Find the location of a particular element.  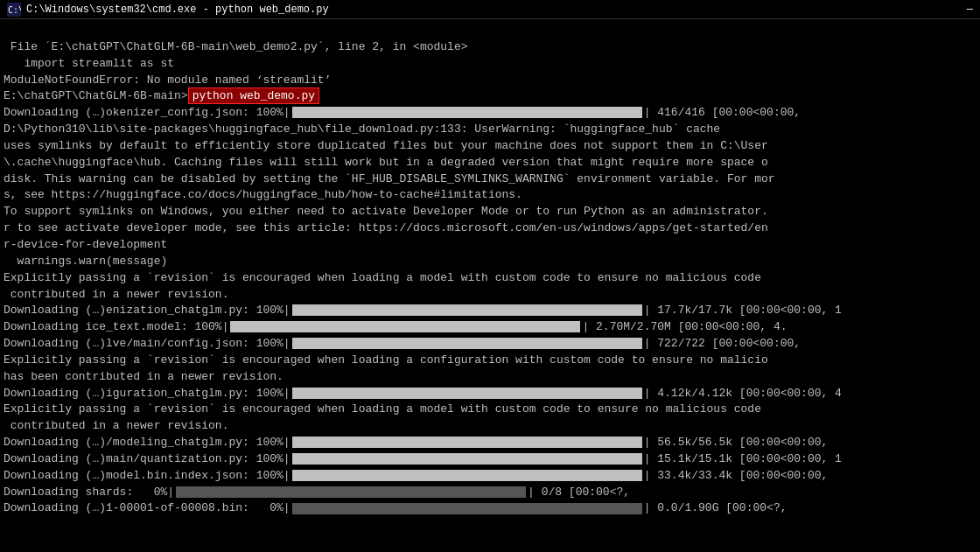

cmd-prefix: E:\chatGPT\ChatGLM-6B-main> is located at coordinates (96, 96).